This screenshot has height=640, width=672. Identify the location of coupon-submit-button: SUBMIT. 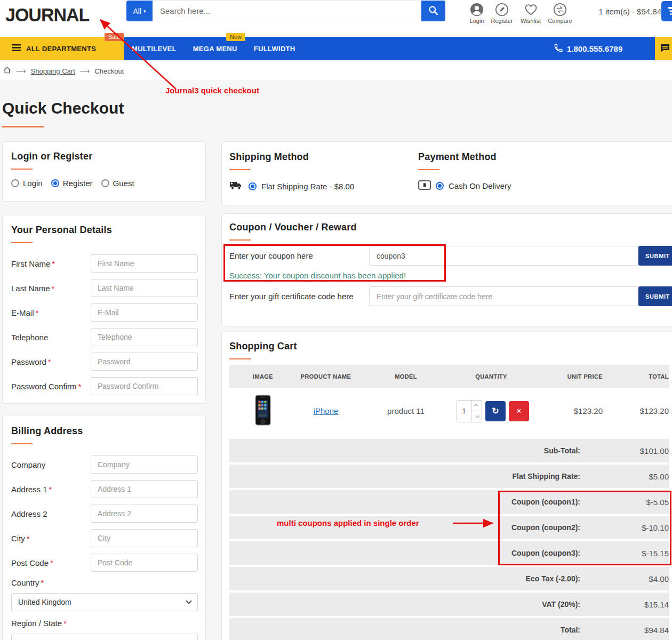
(655, 256).